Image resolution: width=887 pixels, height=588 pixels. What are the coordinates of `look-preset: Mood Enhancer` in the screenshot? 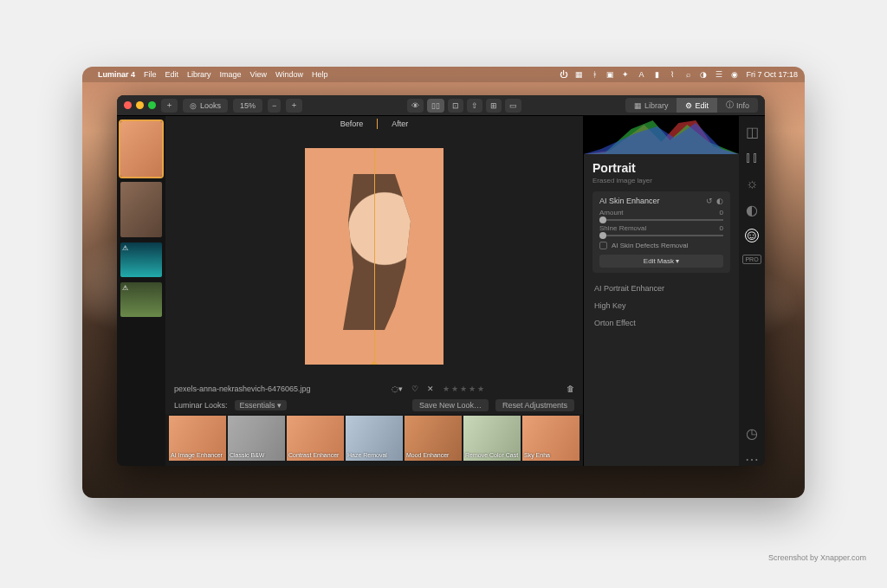 It's located at (433, 438).